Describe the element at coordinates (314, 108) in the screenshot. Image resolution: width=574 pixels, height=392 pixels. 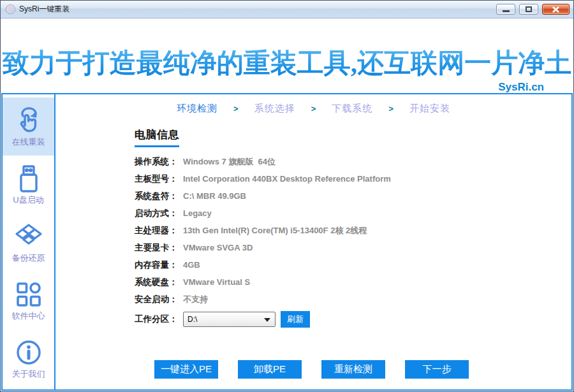
I see `step-breadcrumb: 环境检测 > 系统选择 > 下载系统 > 开始安装` at that location.